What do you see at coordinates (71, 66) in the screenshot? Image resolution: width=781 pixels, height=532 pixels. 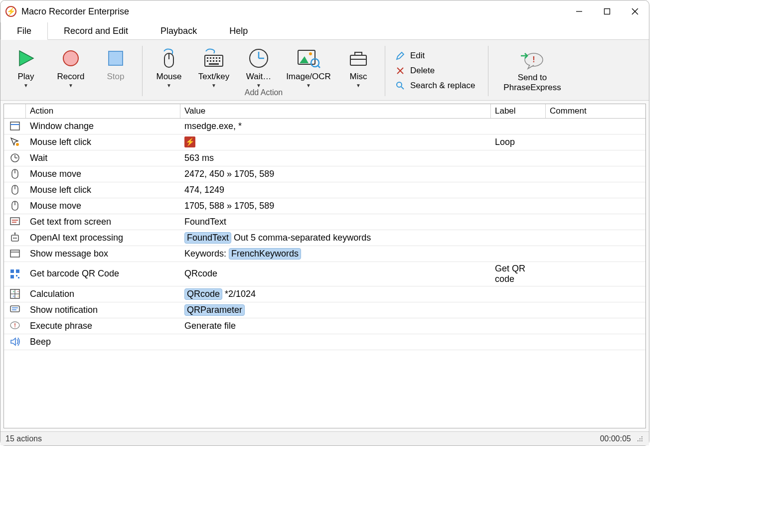 I see `record-button: Record ▼` at bounding box center [71, 66].